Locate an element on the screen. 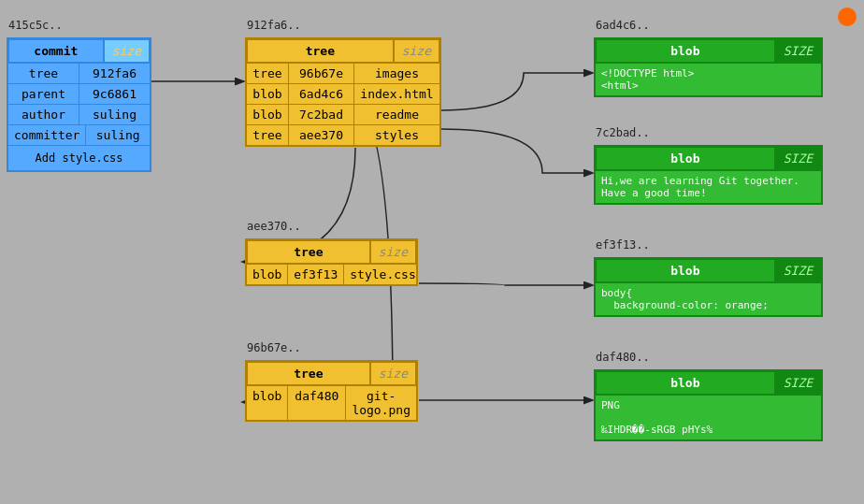  blob-ef3-content: body{ background-color: orange; is located at coordinates (709, 299).